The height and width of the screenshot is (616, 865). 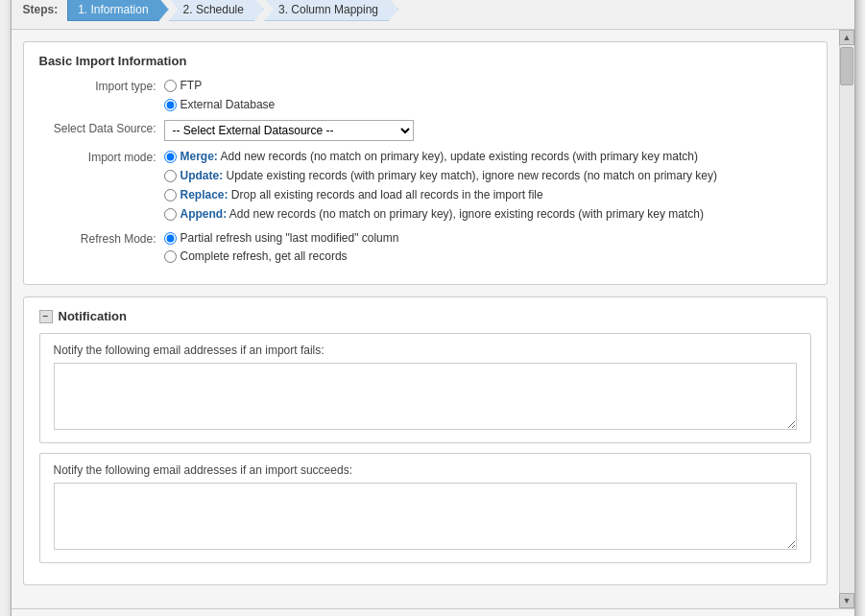 I want to click on import-type-row: Import type: FTP External Database, so click(x=425, y=96).